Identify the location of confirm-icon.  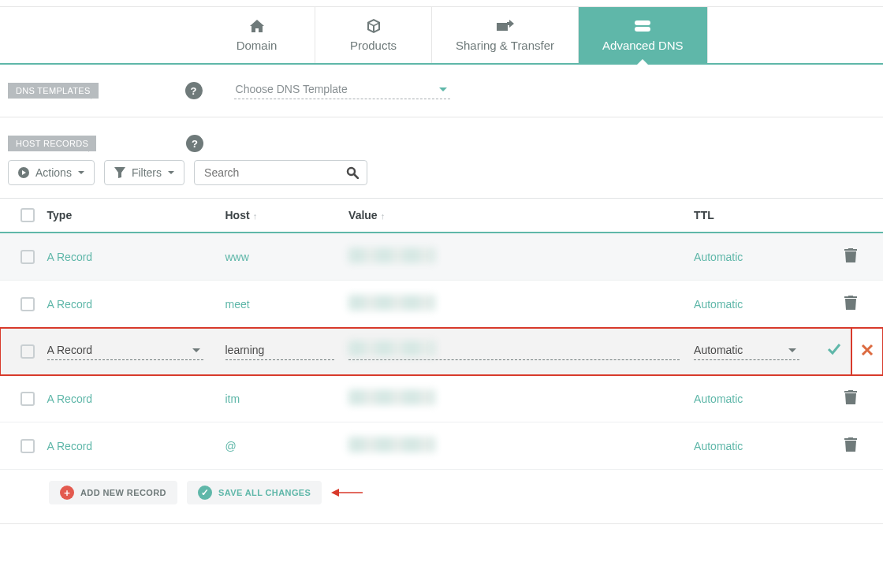
(834, 352).